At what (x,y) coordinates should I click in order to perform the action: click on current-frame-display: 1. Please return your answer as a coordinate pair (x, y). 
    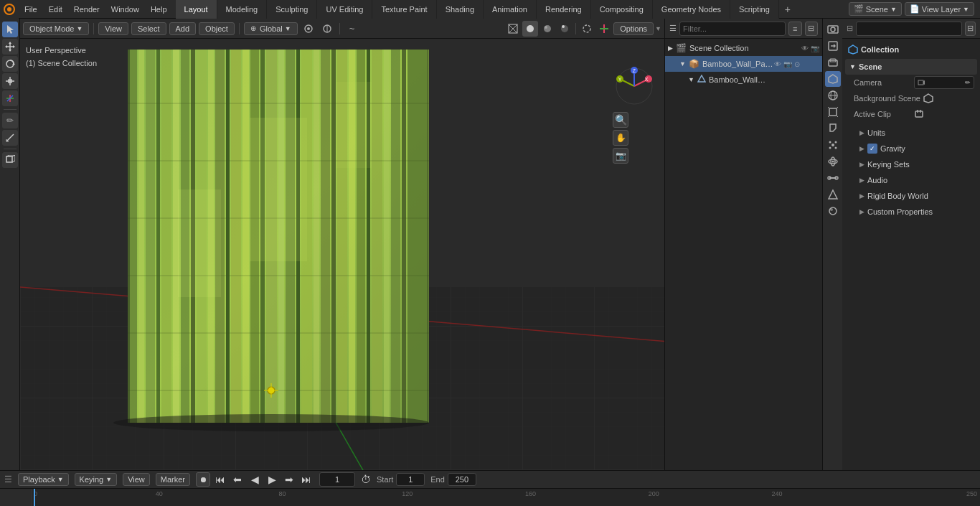
    Looking at the image, I should click on (337, 479).